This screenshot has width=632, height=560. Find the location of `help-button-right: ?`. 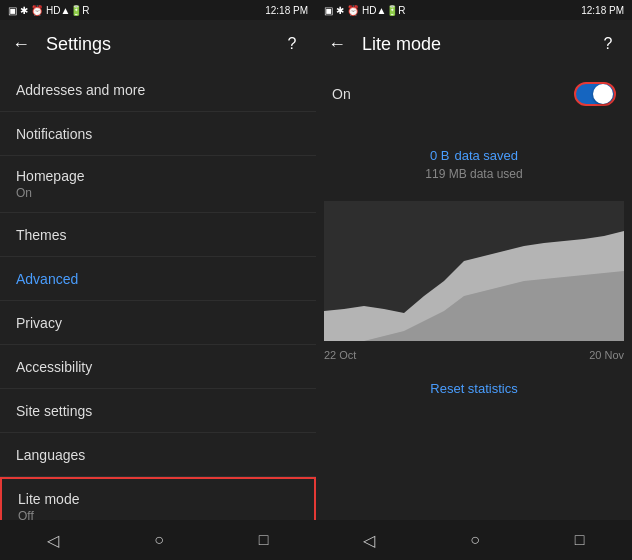

help-button-right: ? is located at coordinates (608, 44).